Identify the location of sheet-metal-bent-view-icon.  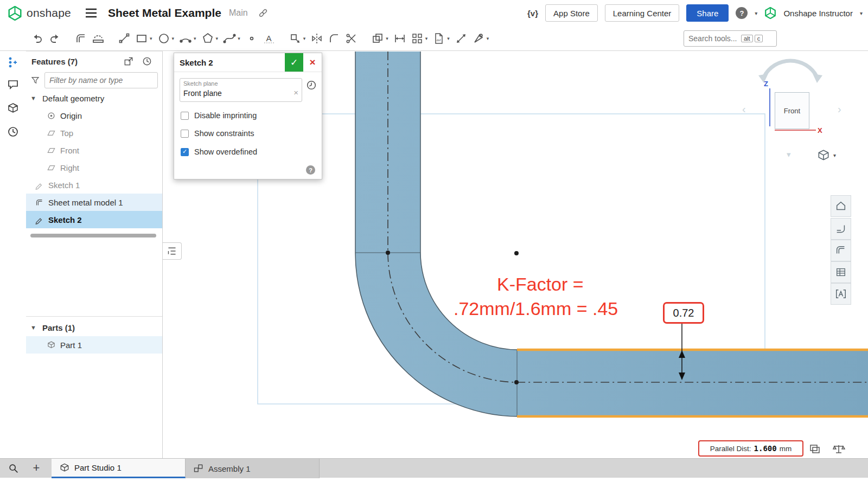
(841, 251).